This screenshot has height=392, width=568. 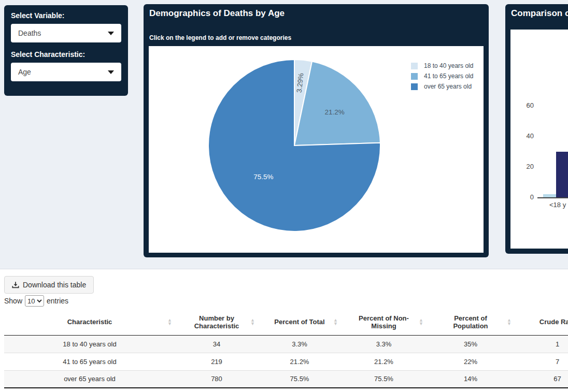 What do you see at coordinates (522, 106) in the screenshot?
I see `bar-ytick-60: 60` at bounding box center [522, 106].